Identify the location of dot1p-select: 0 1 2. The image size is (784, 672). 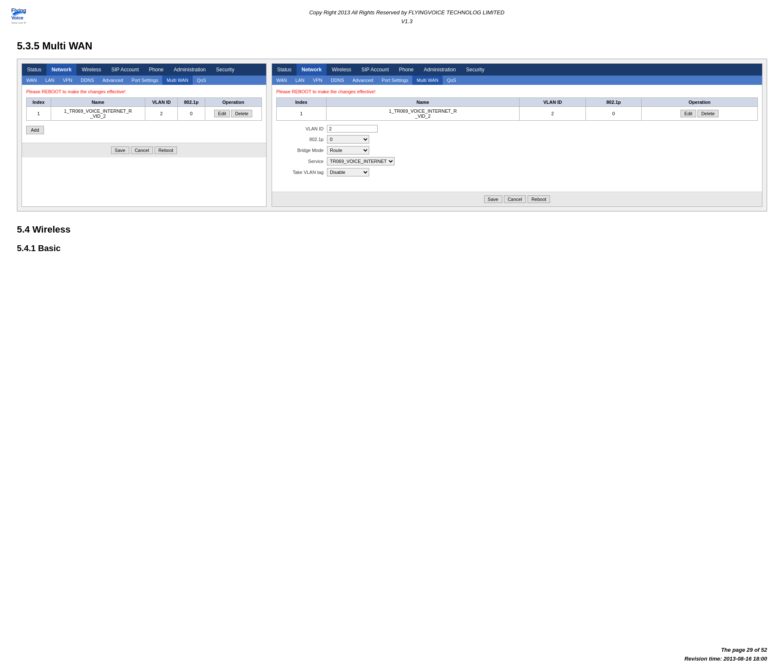
(348, 139).